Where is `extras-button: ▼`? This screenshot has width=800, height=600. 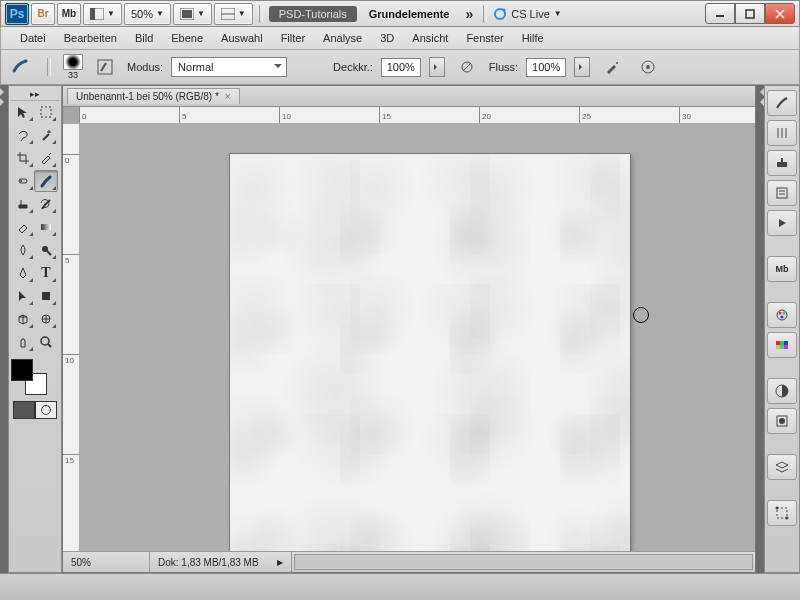 extras-button: ▼ is located at coordinates (234, 14).